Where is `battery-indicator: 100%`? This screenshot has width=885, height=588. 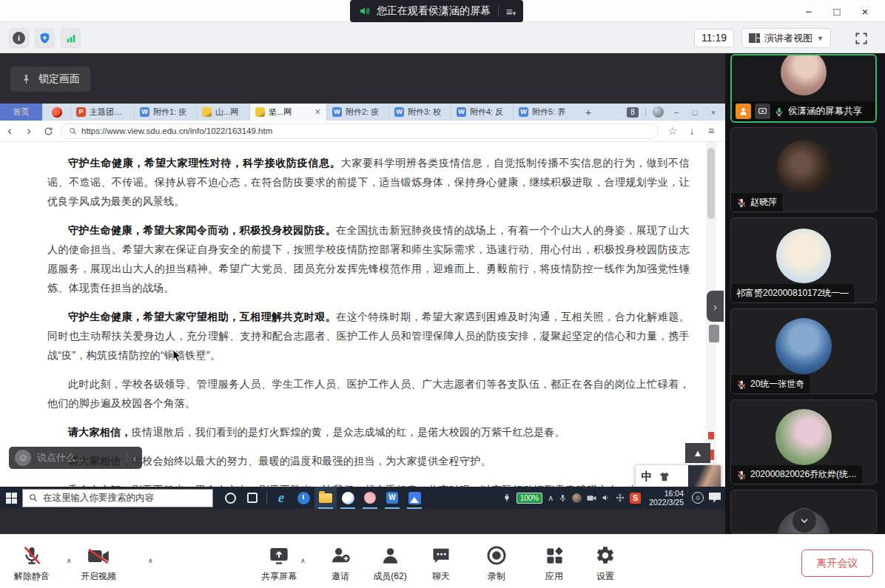
battery-indicator: 100% is located at coordinates (530, 499).